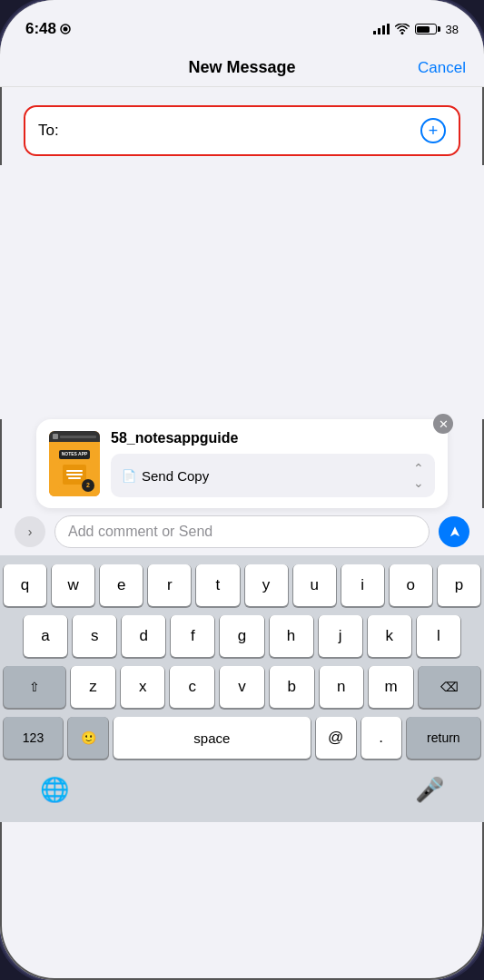  What do you see at coordinates (54, 789) in the screenshot?
I see `globe-icon: 🌐` at bounding box center [54, 789].